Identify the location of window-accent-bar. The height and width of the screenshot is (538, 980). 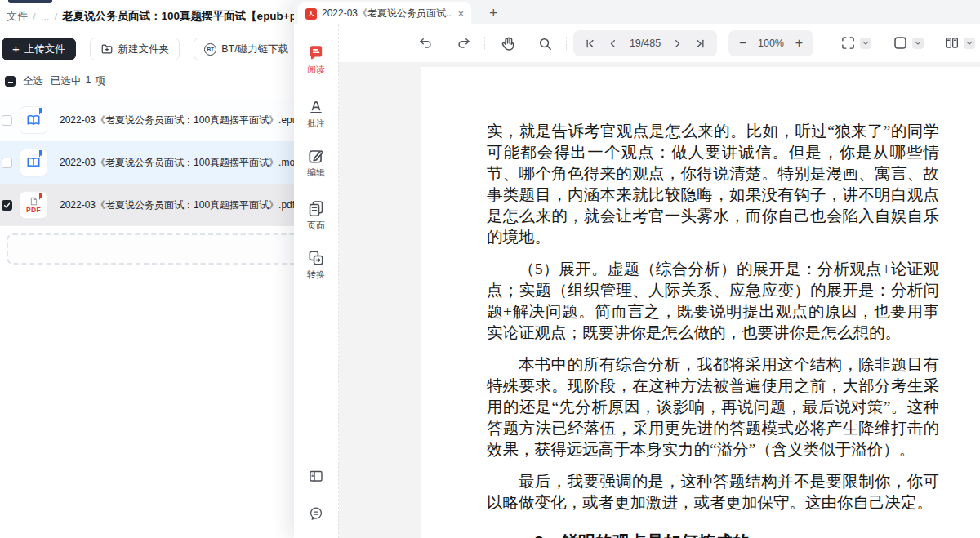
(30, 2).